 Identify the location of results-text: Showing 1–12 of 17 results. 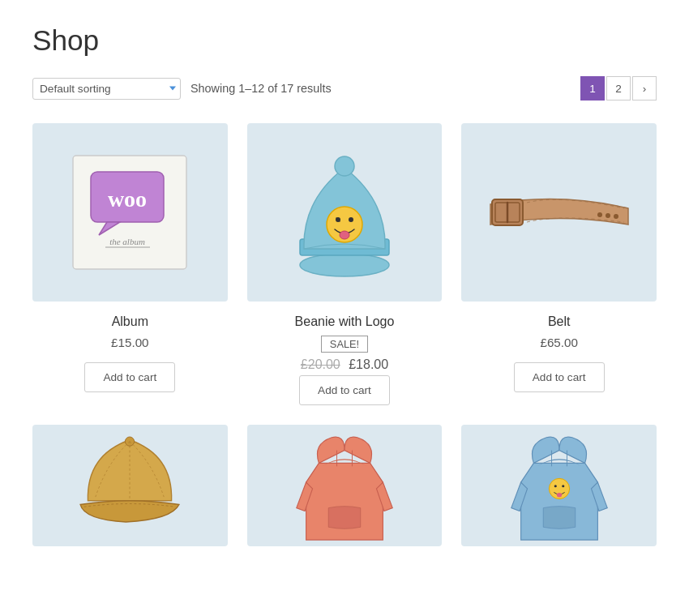
(261, 88).